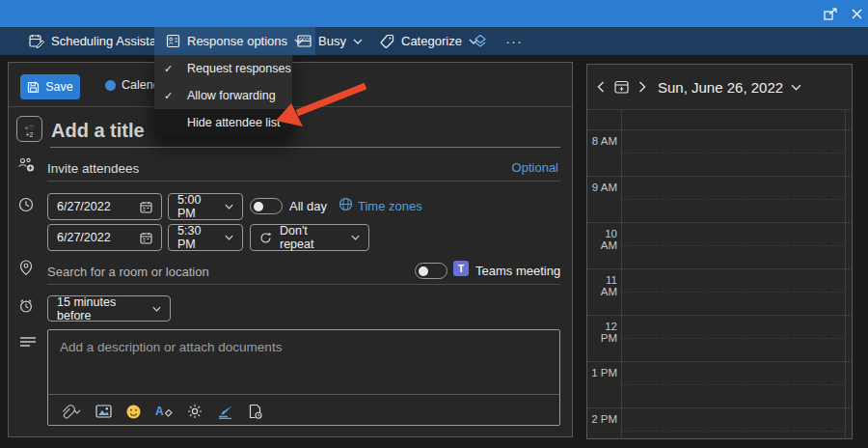 This screenshot has width=868, height=448. What do you see at coordinates (211, 271) in the screenshot?
I see `location-input` at bounding box center [211, 271].